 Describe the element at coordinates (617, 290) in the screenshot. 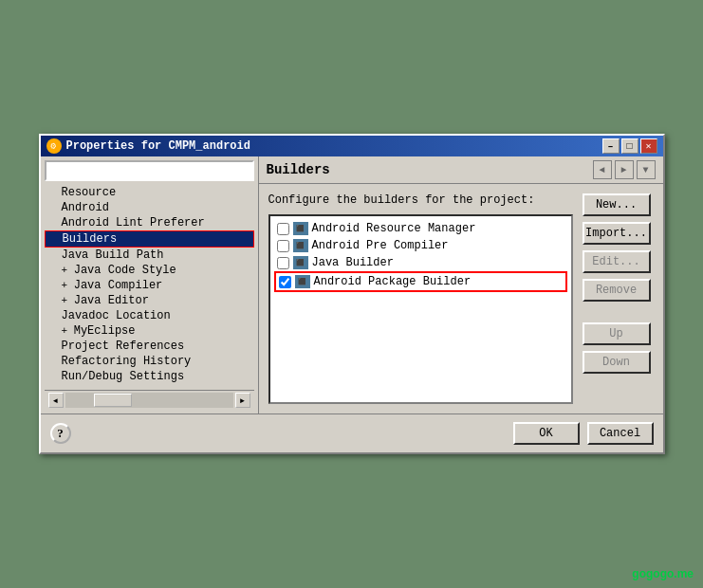

I see `remove-button: Remove` at that location.